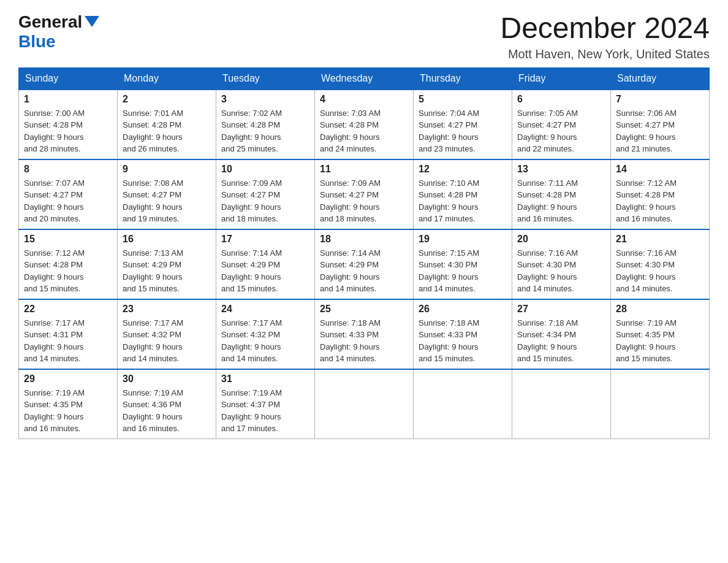 This screenshot has height=563, width=728. What do you see at coordinates (68, 201) in the screenshot?
I see `day-info: Sunrise: 7:07 AM Sunset: 4:27 PM Dayligh…` at bounding box center [68, 201].